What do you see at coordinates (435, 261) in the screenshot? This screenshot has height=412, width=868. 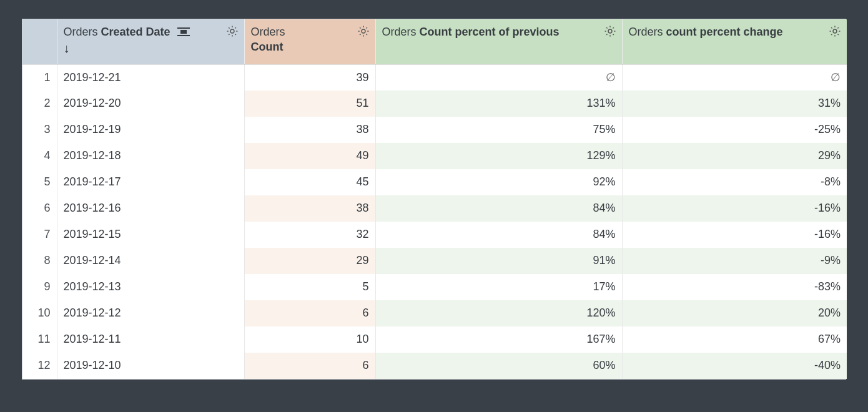 I see `table-row: 82019-12-142991%-9%` at bounding box center [435, 261].